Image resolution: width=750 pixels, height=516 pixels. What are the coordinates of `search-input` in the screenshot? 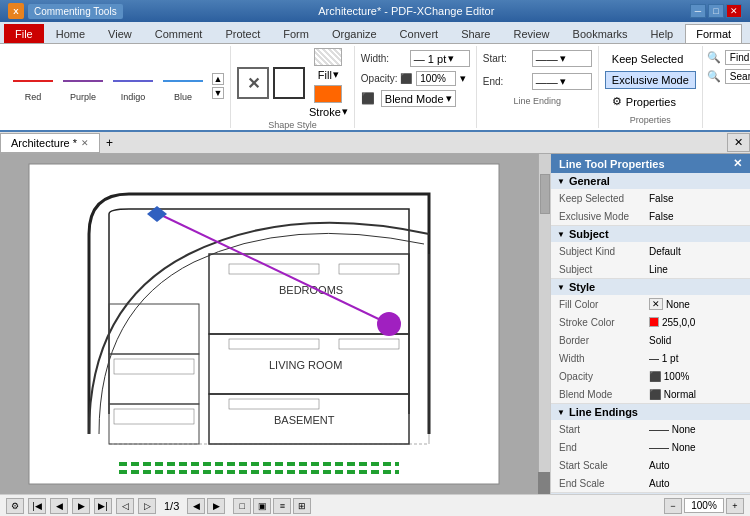 It's located at (738, 76).